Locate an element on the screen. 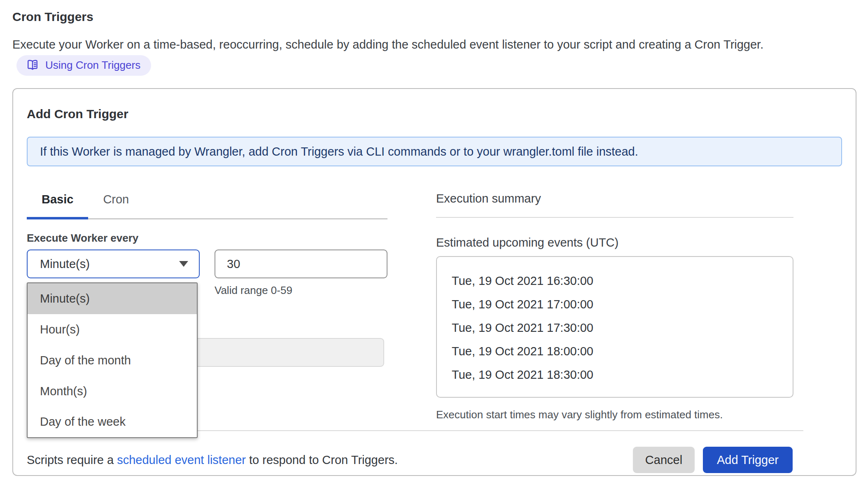 The height and width of the screenshot is (499, 868). scheduled-event-listener-link: scheduled event listener is located at coordinates (181, 460).